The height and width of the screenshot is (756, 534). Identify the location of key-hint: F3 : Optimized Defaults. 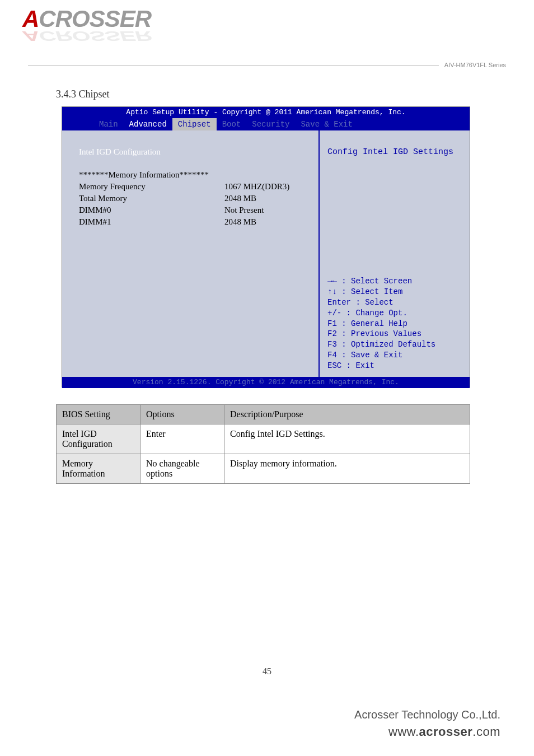
(396, 345).